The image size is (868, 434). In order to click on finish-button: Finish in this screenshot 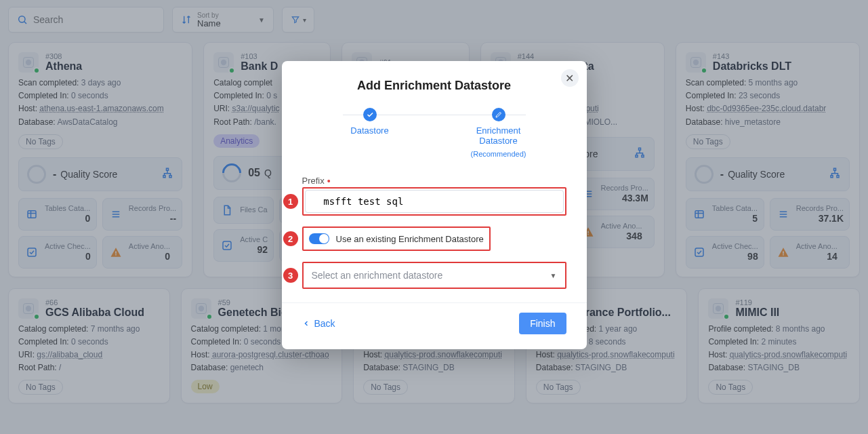, I will do `click(542, 323)`.